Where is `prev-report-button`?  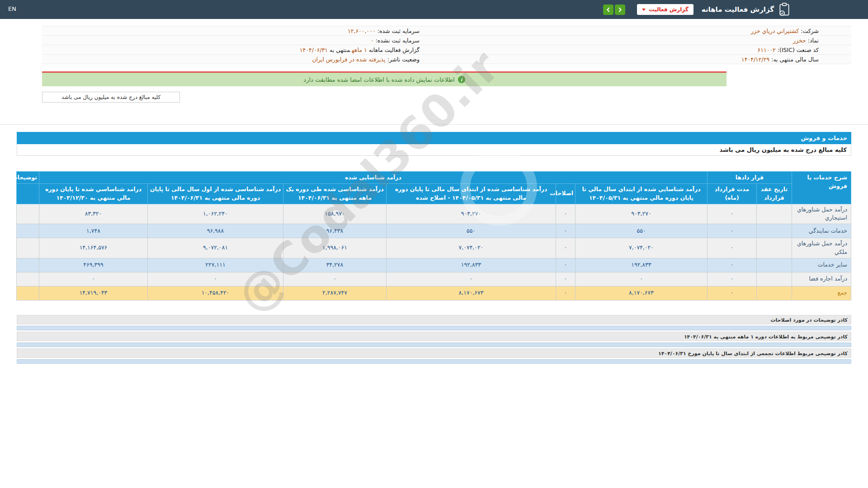 prev-report-button is located at coordinates (609, 10).